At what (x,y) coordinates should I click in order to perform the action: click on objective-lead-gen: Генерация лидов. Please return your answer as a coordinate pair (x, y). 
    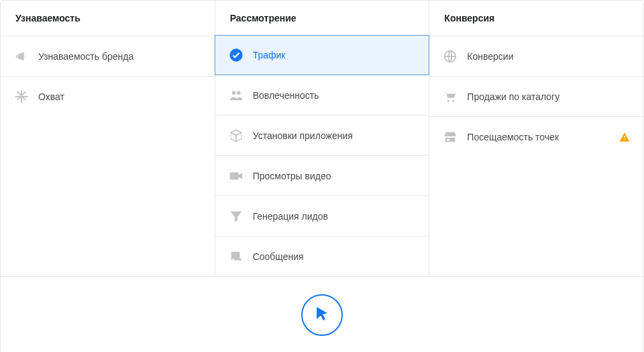
    Looking at the image, I should click on (322, 216).